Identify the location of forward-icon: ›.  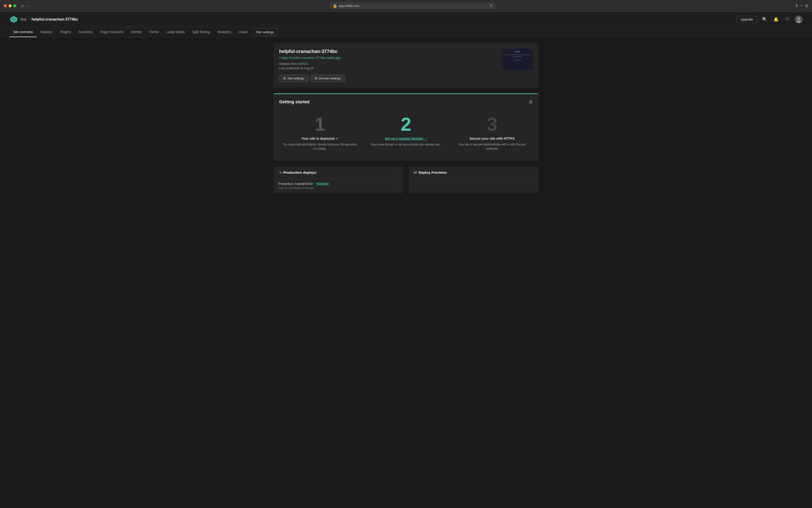
(30, 6).